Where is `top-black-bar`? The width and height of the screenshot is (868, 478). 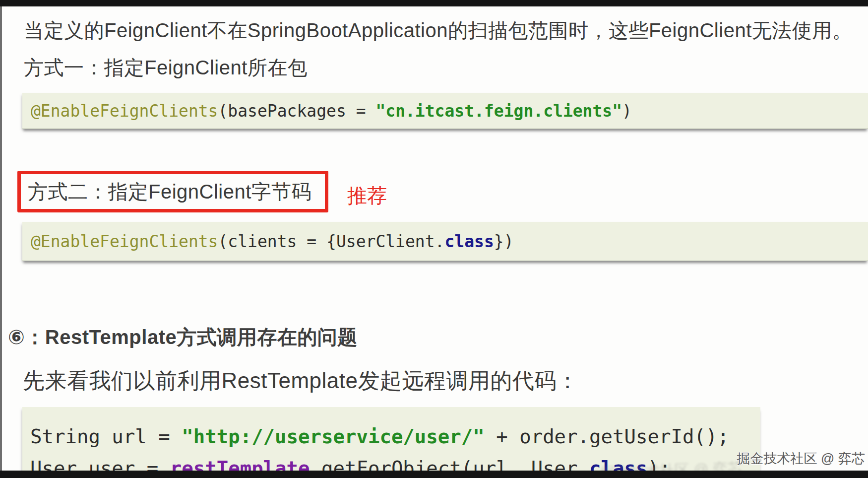
top-black-bar is located at coordinates (434, 3).